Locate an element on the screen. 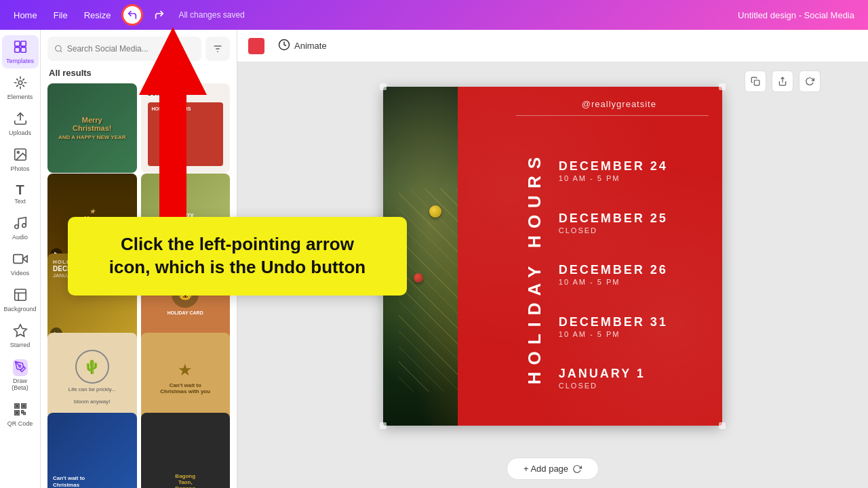 The width and height of the screenshot is (868, 488). schedule-time-2: 10 AM - 5 PM is located at coordinates (590, 282).